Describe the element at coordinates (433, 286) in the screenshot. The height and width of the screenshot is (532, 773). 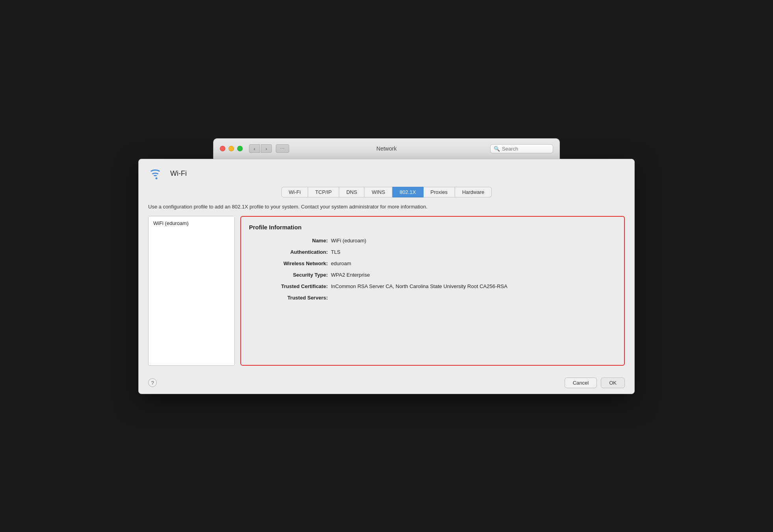
I see `info-row-cert: Trusted Certificate: InCommon RSA Server…` at that location.